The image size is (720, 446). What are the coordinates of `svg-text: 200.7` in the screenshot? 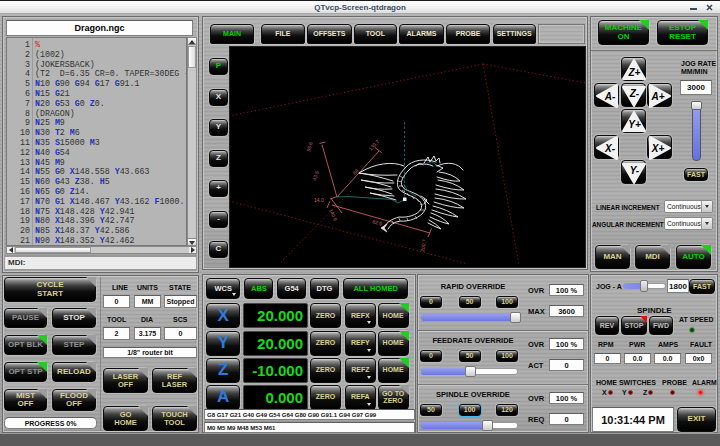 It's located at (423, 246).